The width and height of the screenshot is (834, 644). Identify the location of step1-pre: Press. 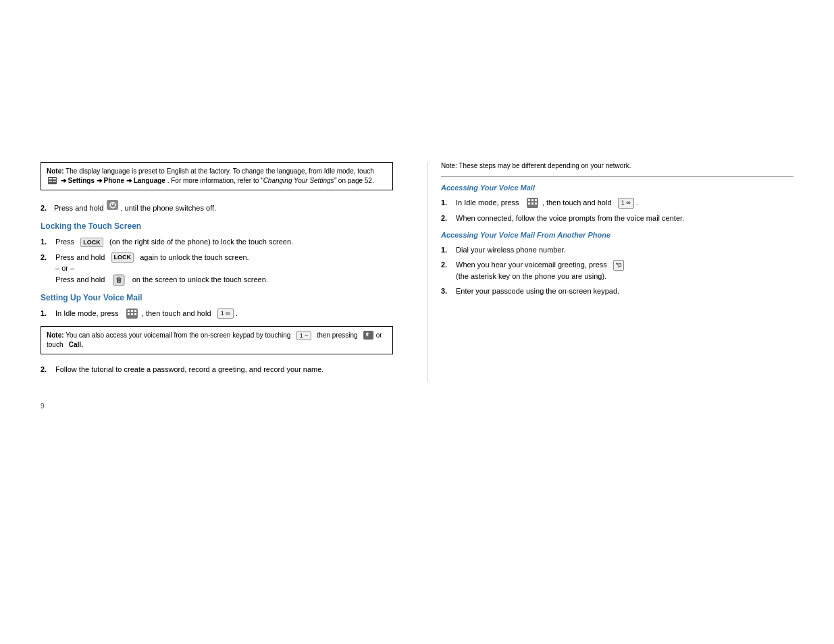
(65, 242).